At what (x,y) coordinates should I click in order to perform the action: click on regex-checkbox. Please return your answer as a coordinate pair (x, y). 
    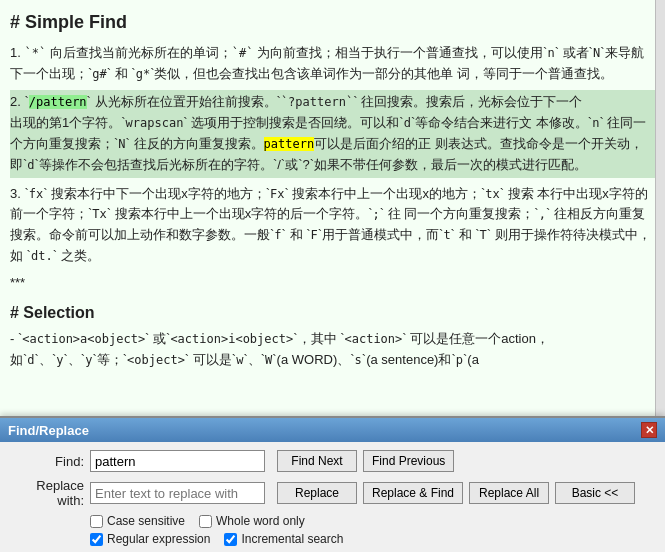
    Looking at the image, I should click on (96, 540).